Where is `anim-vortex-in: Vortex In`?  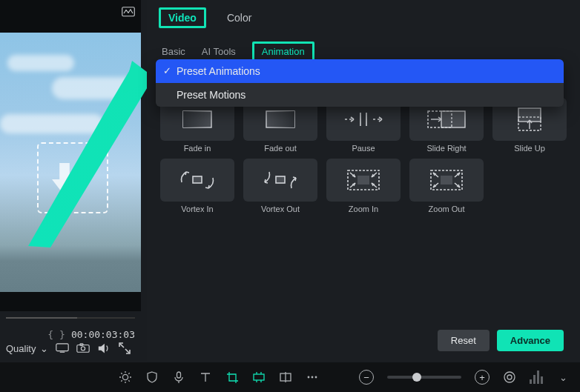 anim-vortex-in: Vortex In is located at coordinates (197, 186).